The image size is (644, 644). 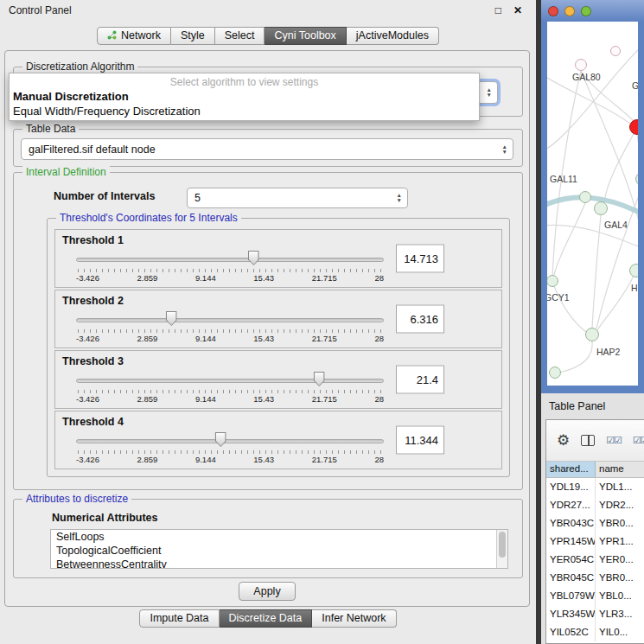 I want to click on table-row: YPR145WYPR1..., so click(x=595, y=541).